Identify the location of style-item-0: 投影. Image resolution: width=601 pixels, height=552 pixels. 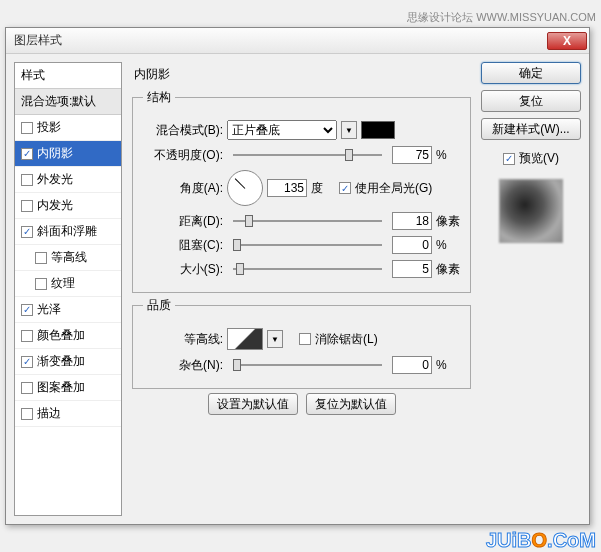
(68, 128).